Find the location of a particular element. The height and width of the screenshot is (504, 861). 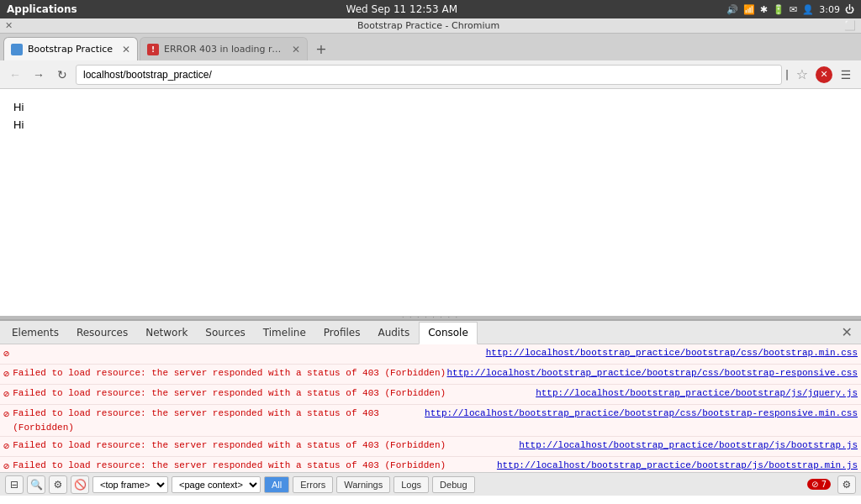

error-icon-1: ⊘ is located at coordinates (7, 375).